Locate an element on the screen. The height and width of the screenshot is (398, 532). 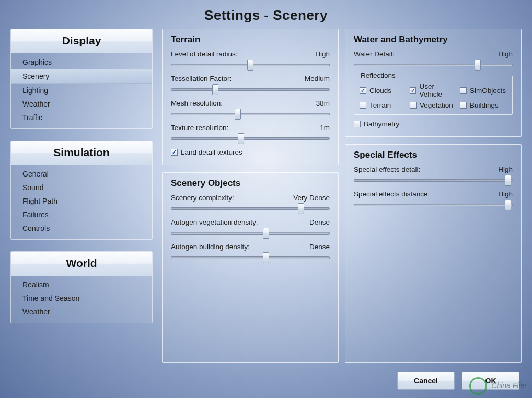
setting-label: Level of detail radius: is located at coordinates (204, 54).